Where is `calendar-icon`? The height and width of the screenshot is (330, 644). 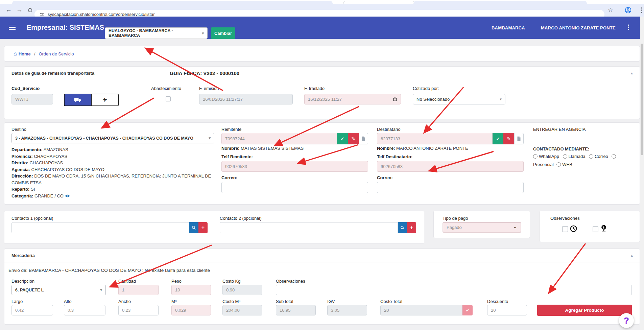
calendar-icon is located at coordinates (395, 99).